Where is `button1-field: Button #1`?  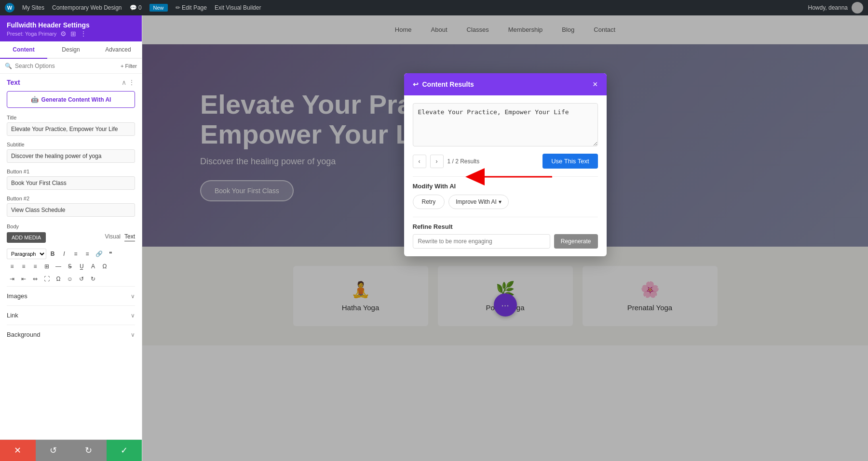 button1-field: Button #1 is located at coordinates (71, 179).